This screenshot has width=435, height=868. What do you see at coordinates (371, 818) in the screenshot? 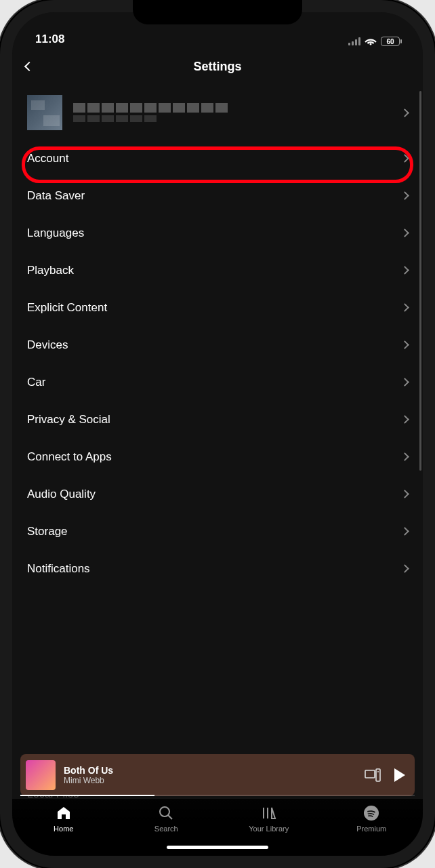
I see `tab-premium: Premium` at bounding box center [371, 818].